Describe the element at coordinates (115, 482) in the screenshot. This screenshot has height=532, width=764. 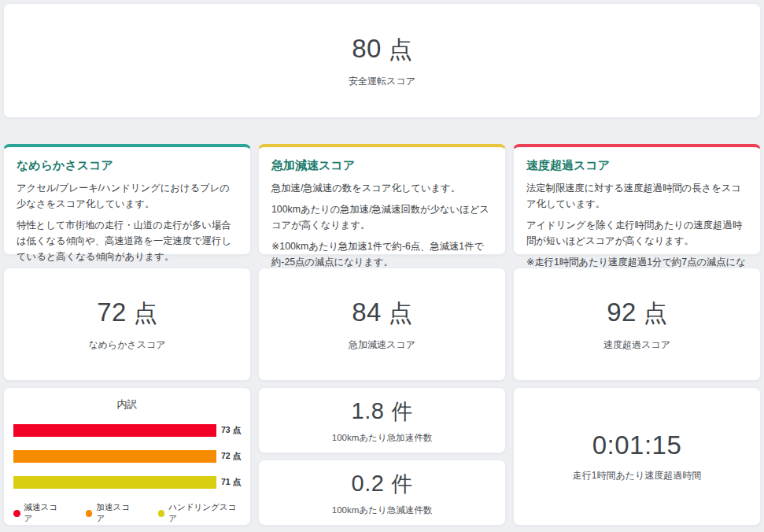
I see `bar-ハンドリングスコア` at that location.